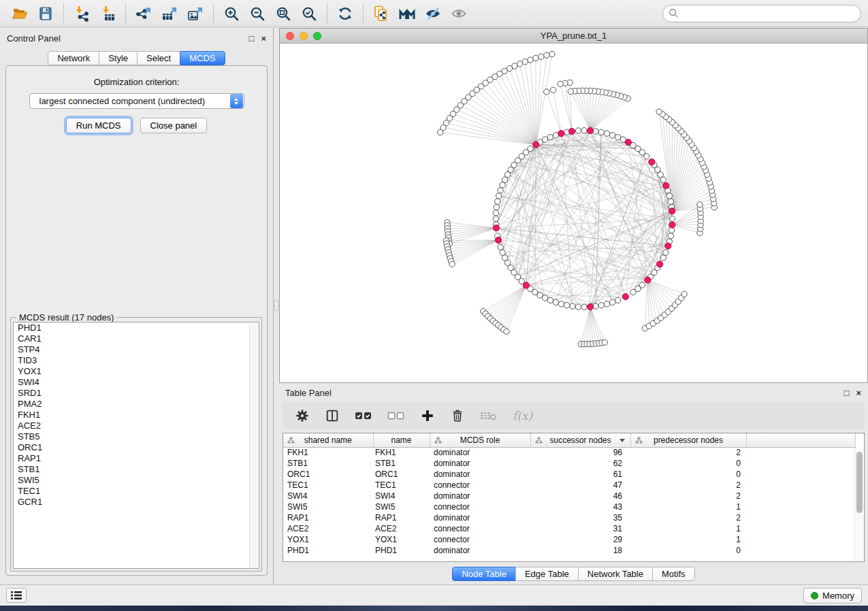 Image resolution: width=868 pixels, height=611 pixels. Describe the element at coordinates (174, 125) in the screenshot. I see `close-panel-button: Close panel` at that location.